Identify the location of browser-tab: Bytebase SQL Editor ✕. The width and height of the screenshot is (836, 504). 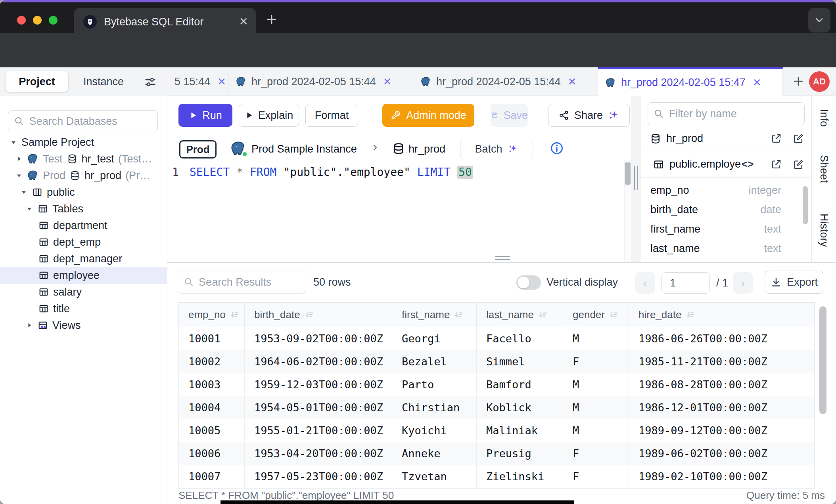
(165, 22).